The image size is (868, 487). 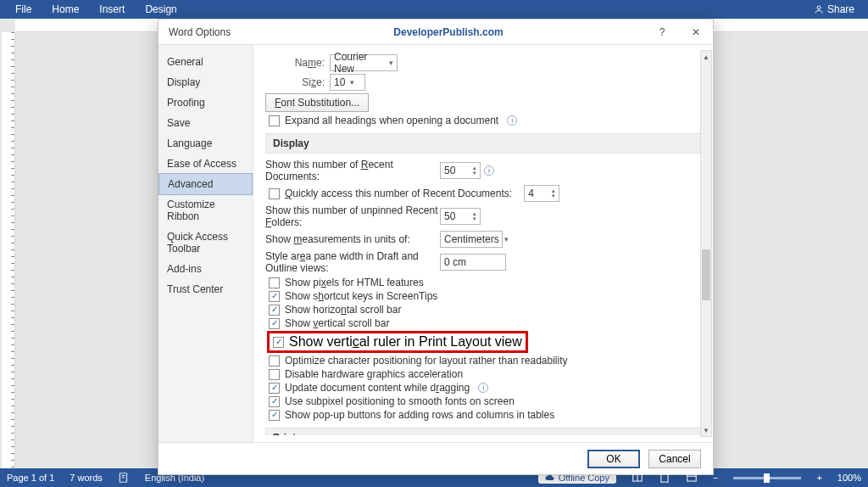 I want to click on recent-folders-value: 50, so click(x=449, y=216).